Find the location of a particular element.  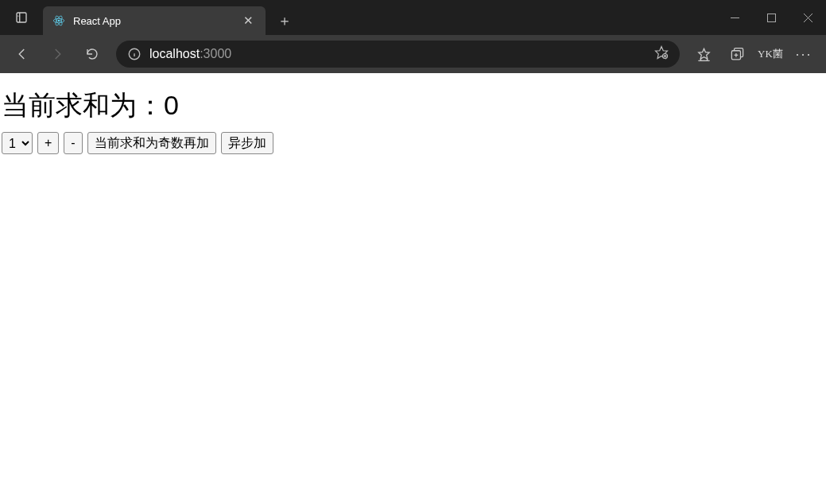

vertical-tabs-button is located at coordinates (21, 17).